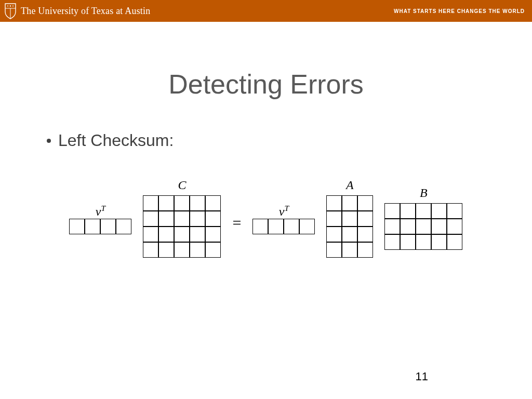 The image size is (532, 399). Describe the element at coordinates (237, 218) in the screenshot. I see `equals-sign: =` at that location.